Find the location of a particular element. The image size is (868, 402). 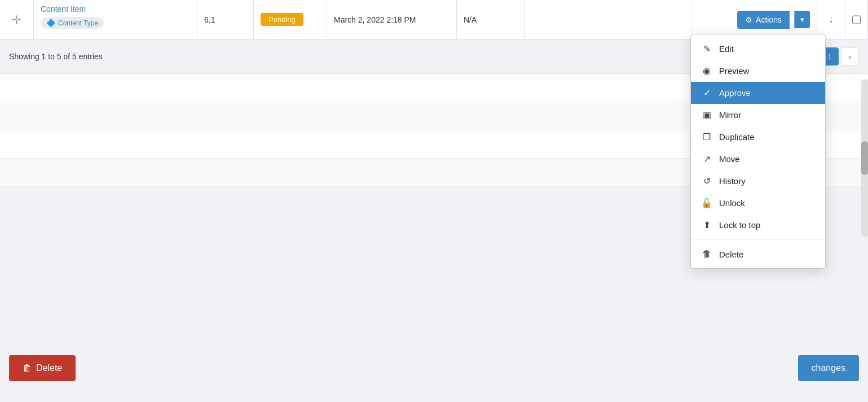

spacer-cell is located at coordinates (609, 19).